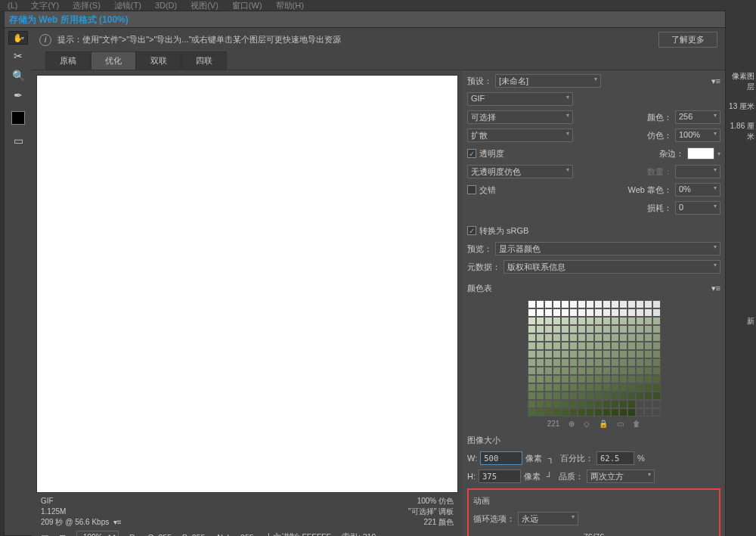 The image size is (756, 536). I want to click on interlace-label: 交错, so click(488, 191).